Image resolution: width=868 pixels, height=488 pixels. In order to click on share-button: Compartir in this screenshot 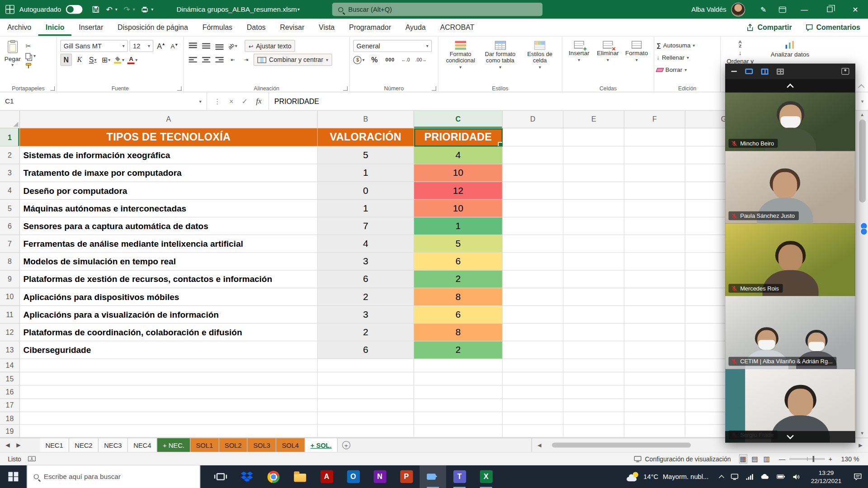, I will do `click(769, 27)`.